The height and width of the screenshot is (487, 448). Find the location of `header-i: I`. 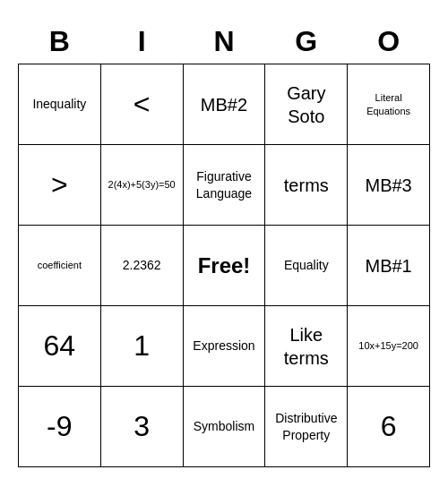

header-i: I is located at coordinates (142, 42).